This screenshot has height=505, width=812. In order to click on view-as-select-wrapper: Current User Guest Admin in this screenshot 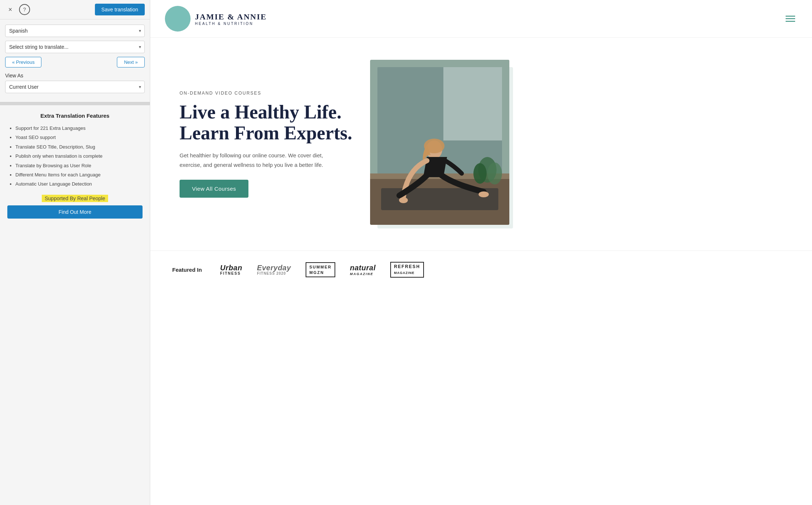, I will do `click(75, 87)`.